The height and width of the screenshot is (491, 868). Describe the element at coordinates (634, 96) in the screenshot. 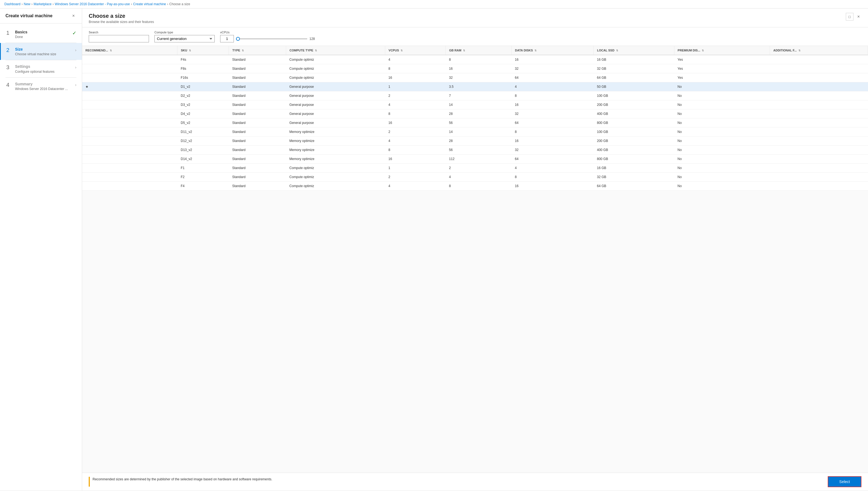

I see `local-ssd-cell: 100 GB` at that location.